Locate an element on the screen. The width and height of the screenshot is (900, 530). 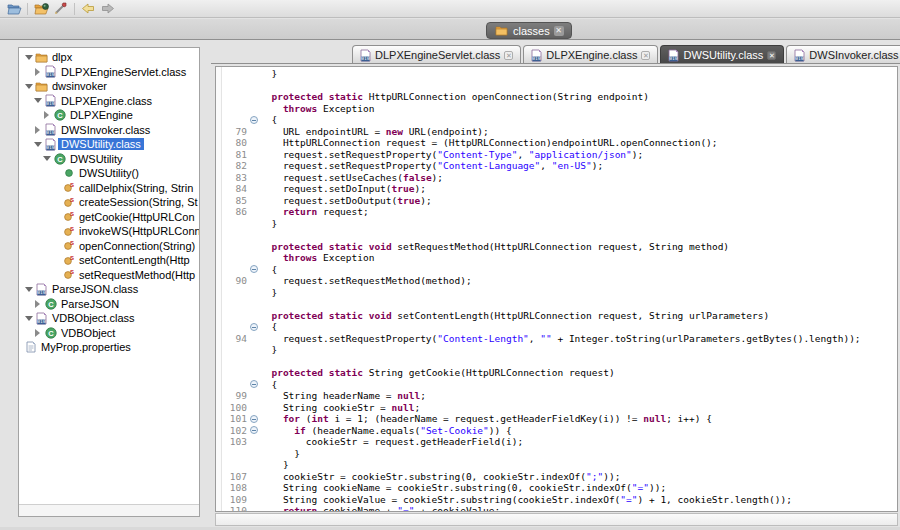
tree-item-dlpxengine: CDLPXEngine is located at coordinates (109, 116).